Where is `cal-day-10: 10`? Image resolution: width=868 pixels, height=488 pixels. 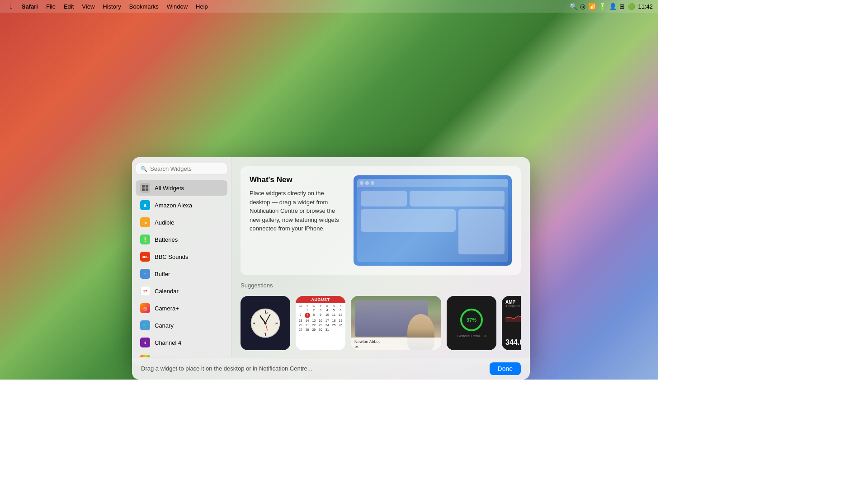 cal-day-10: 10 is located at coordinates (327, 315).